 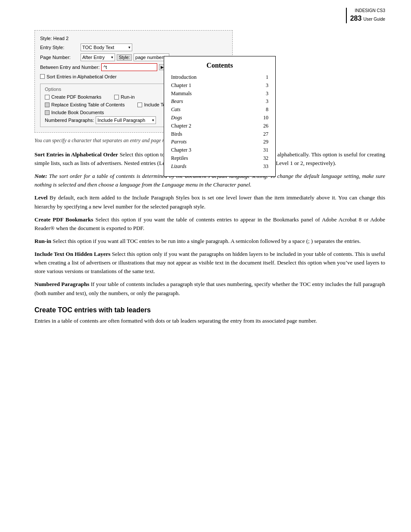 What do you see at coordinates (215, 126) in the screenshot?
I see `toc-entry-text: Chapter 2` at bounding box center [215, 126].